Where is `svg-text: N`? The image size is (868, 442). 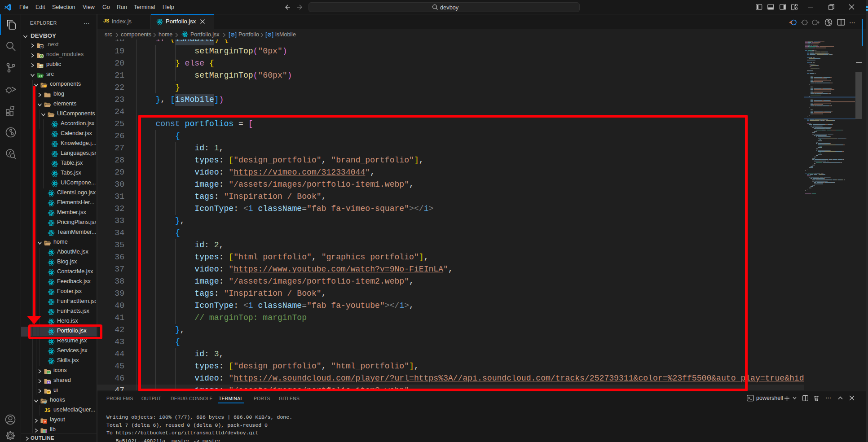 svg-text: N is located at coordinates (41, 47).